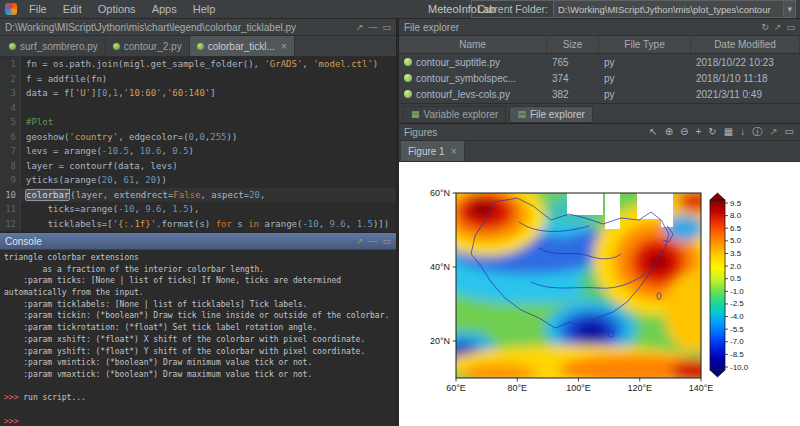 Image resolution: width=800 pixels, height=426 pixels. What do you see at coordinates (473, 44) in the screenshot?
I see `column-header-name: Name` at bounding box center [473, 44].